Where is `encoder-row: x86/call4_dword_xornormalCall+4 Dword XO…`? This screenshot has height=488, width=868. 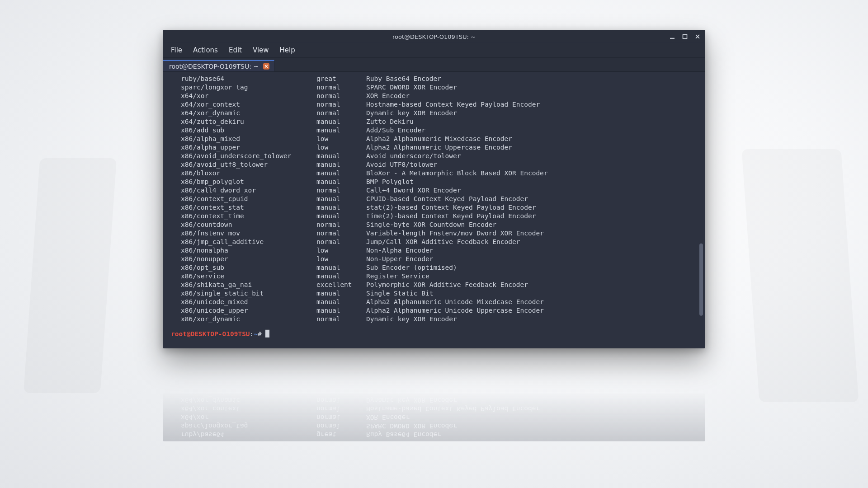
encoder-row: x86/call4_dword_xornormalCall+4 Dword XO… is located at coordinates (443, 191).